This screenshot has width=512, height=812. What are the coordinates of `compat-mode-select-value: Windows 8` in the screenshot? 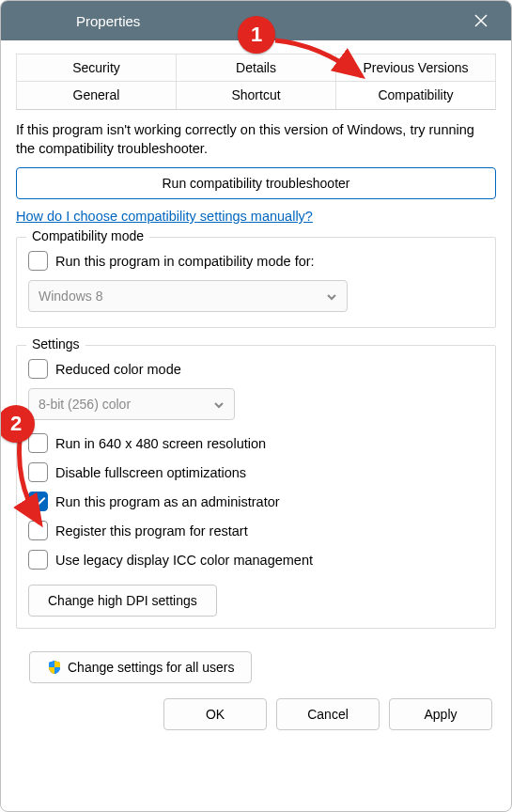 It's located at (70, 296).